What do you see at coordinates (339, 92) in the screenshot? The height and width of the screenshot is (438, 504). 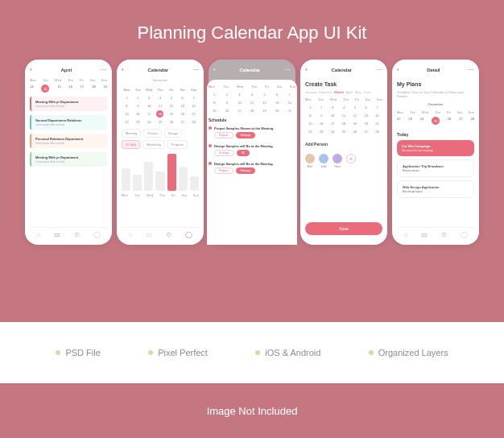 I see `month-tab: March` at bounding box center [339, 92].